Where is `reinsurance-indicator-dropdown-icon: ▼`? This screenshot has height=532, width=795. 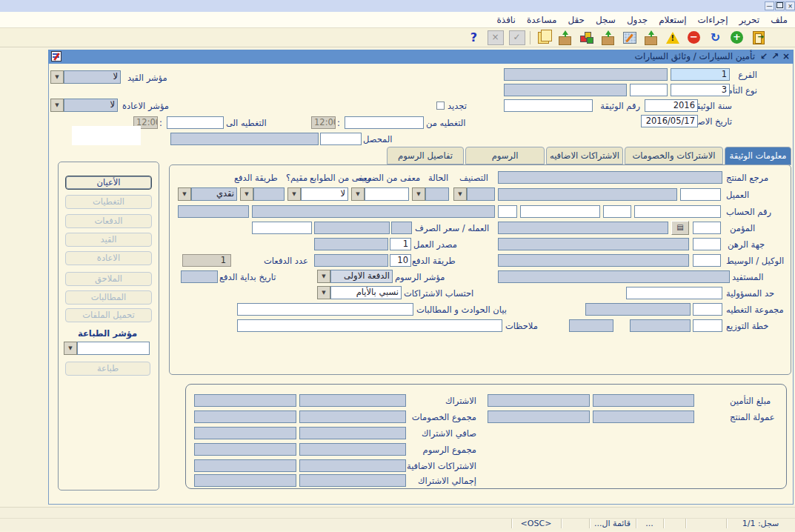 reinsurance-indicator-dropdown-icon: ▼ is located at coordinates (57, 105).